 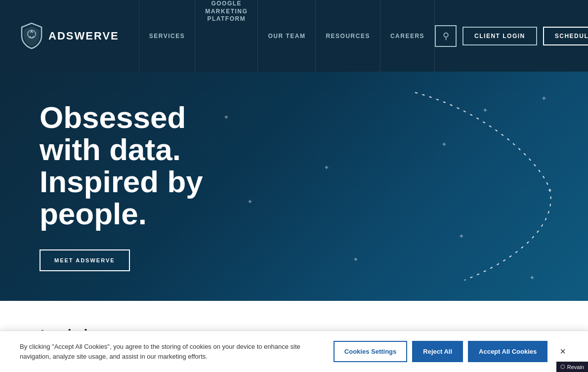 What do you see at coordinates (550, 190) in the screenshot?
I see `star-decoration-10: ✦` at bounding box center [550, 190].